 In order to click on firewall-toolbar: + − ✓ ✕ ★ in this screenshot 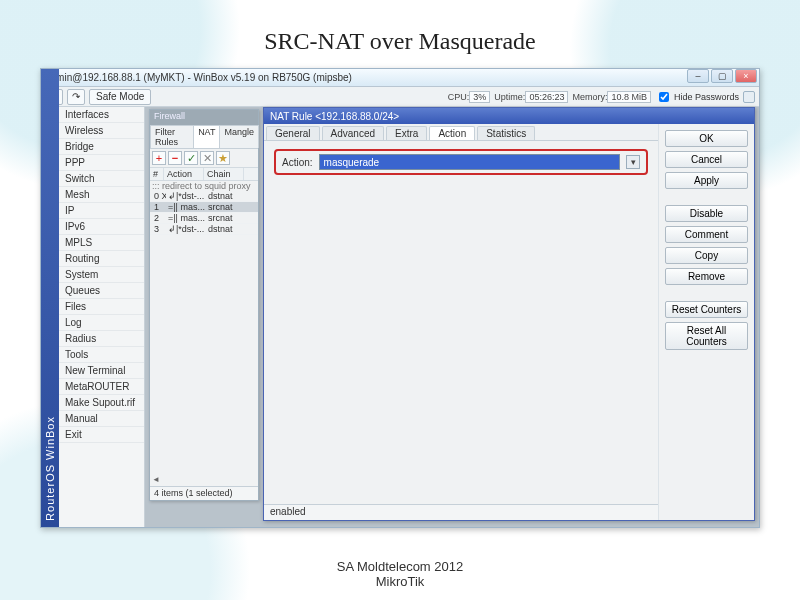, I will do `click(204, 158)`.